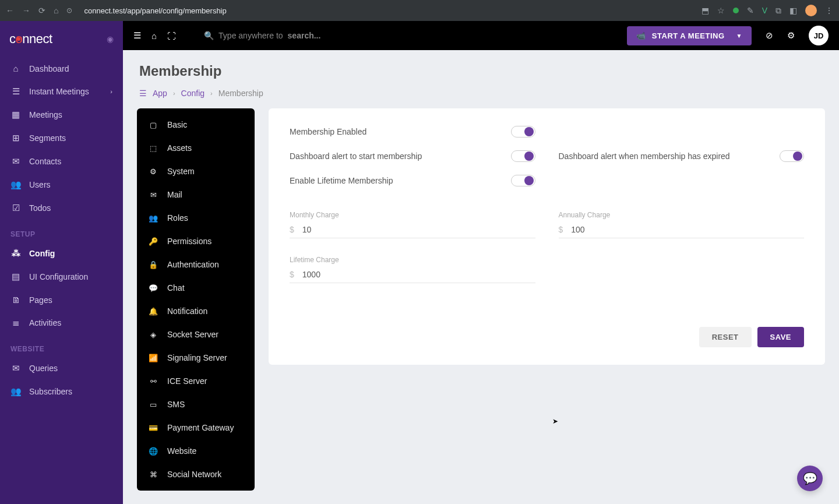 Image resolution: width=839 pixels, height=504 pixels. What do you see at coordinates (62, 69) in the screenshot?
I see `sidebar-item-dashboard: ⌂Dashboard` at bounding box center [62, 69].